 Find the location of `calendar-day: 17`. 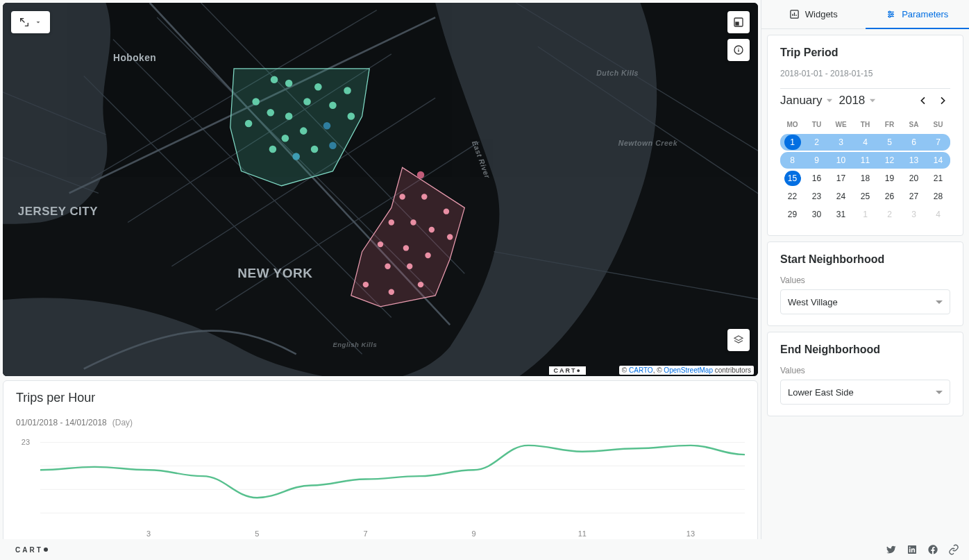

calendar-day: 17 is located at coordinates (841, 178).